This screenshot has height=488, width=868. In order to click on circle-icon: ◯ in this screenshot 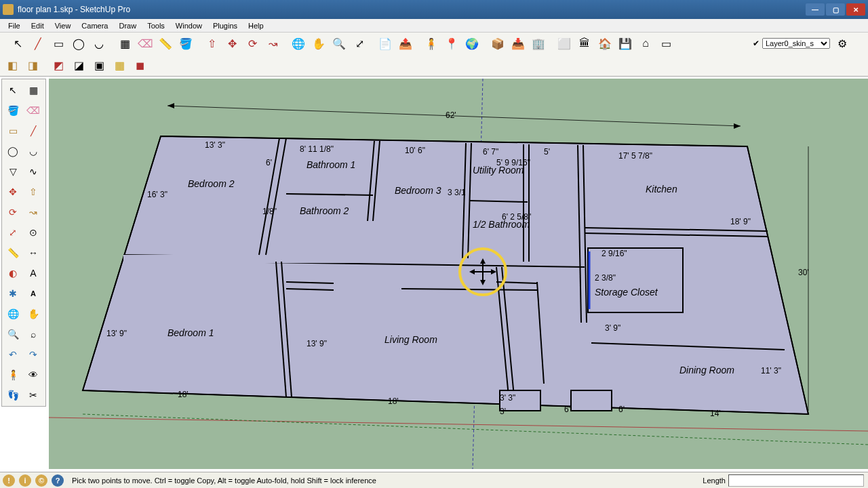, I will do `click(13, 151)`.